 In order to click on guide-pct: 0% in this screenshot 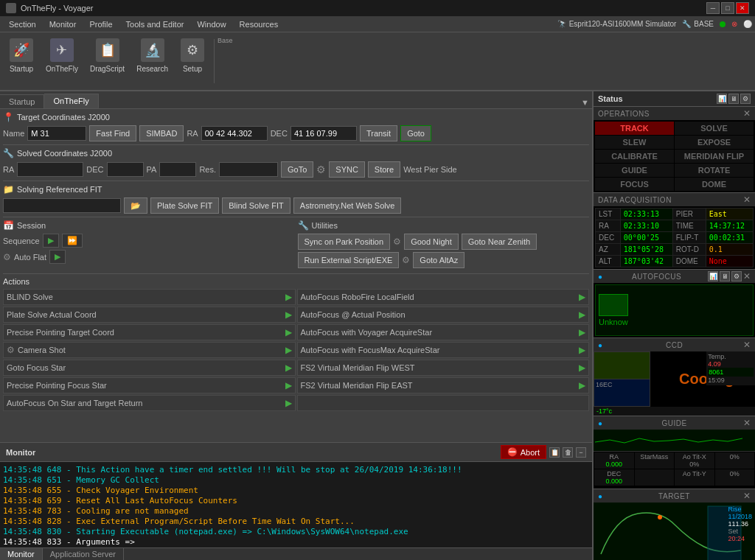, I will do `click(735, 461)`.